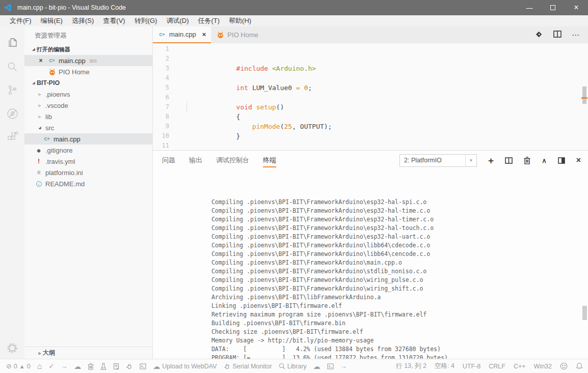 Image resolution: width=588 pixels, height=373 pixels. What do you see at coordinates (370, 107) in the screenshot?
I see `code-line: 7 pinMode(25, OUTPUT);` at bounding box center [370, 107].